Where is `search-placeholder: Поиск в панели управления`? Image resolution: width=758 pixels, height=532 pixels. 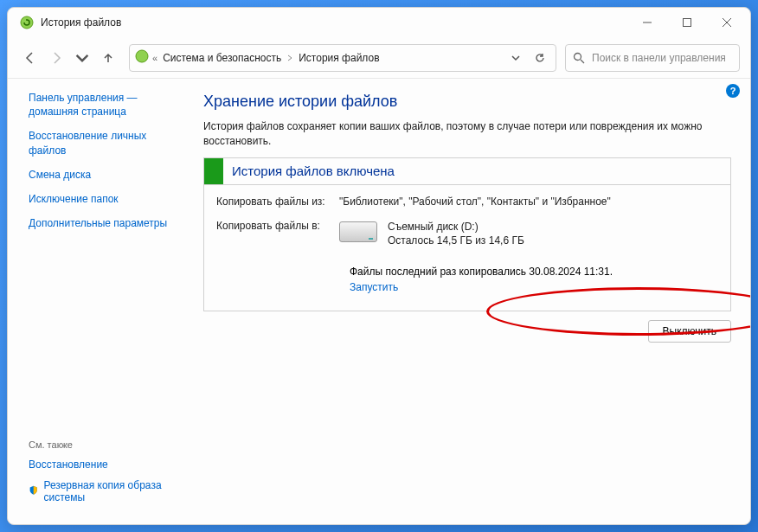 search-placeholder: Поиск в панели управления is located at coordinates (659, 58).